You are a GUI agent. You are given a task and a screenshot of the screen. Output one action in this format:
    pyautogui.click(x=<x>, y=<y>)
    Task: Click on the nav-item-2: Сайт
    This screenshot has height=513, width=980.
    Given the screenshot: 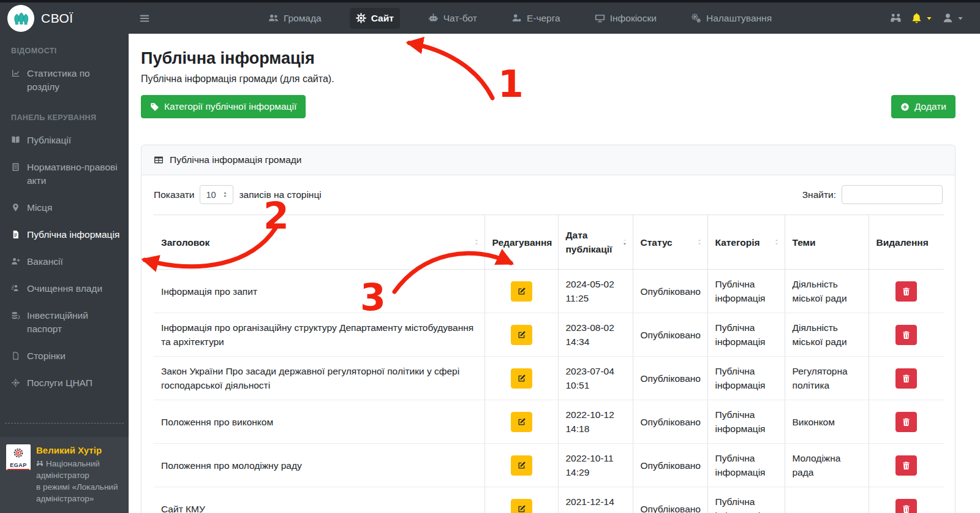 What is the action you would take?
    pyautogui.click(x=375, y=18)
    